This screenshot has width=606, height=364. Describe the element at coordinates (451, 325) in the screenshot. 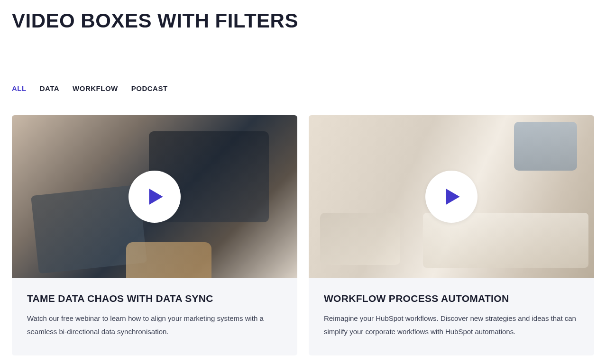

I see `video-card-description: Reimagine your HubSpot workflows. Discov…` at that location.